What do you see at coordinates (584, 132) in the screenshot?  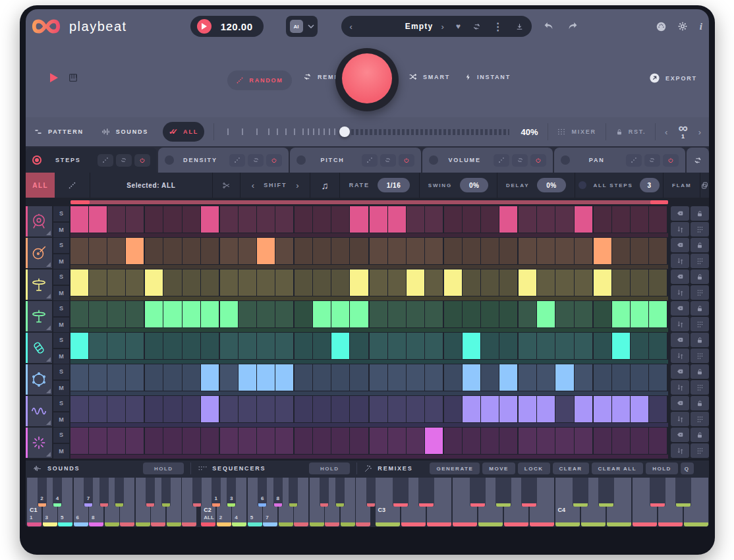 I see `mixer-button: MIXER` at bounding box center [584, 132].